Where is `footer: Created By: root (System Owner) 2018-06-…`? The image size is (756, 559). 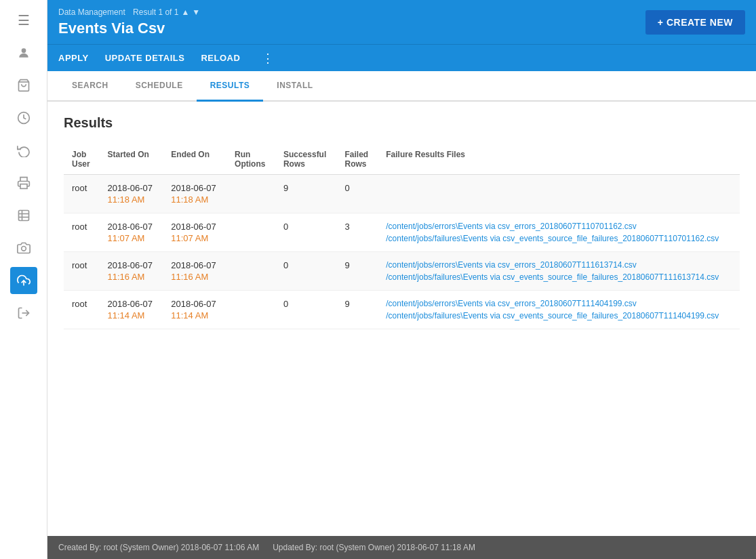
footer: Created By: root (System Owner) 2018-06-… is located at coordinates (401, 547).